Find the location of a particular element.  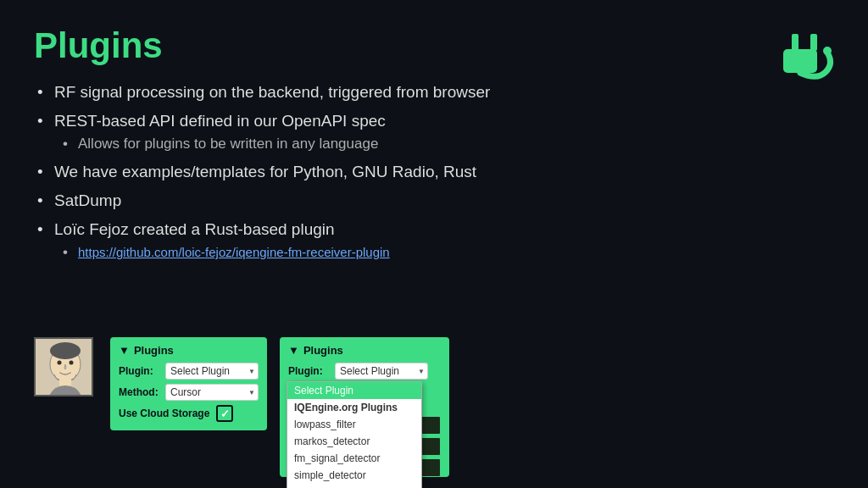

dd-item-fm-signal: fm_signal_detector is located at coordinates (354, 458).